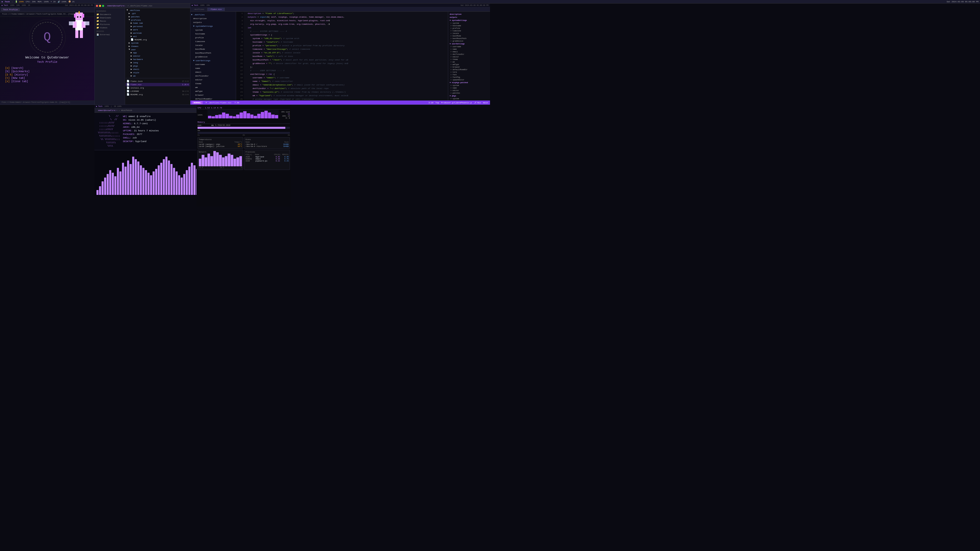 This screenshot has width=980, height=551. Describe the element at coordinates (213, 99) in the screenshot. I see `nvim-tree-defaultRoamDir: defaultRoamDir` at that location.